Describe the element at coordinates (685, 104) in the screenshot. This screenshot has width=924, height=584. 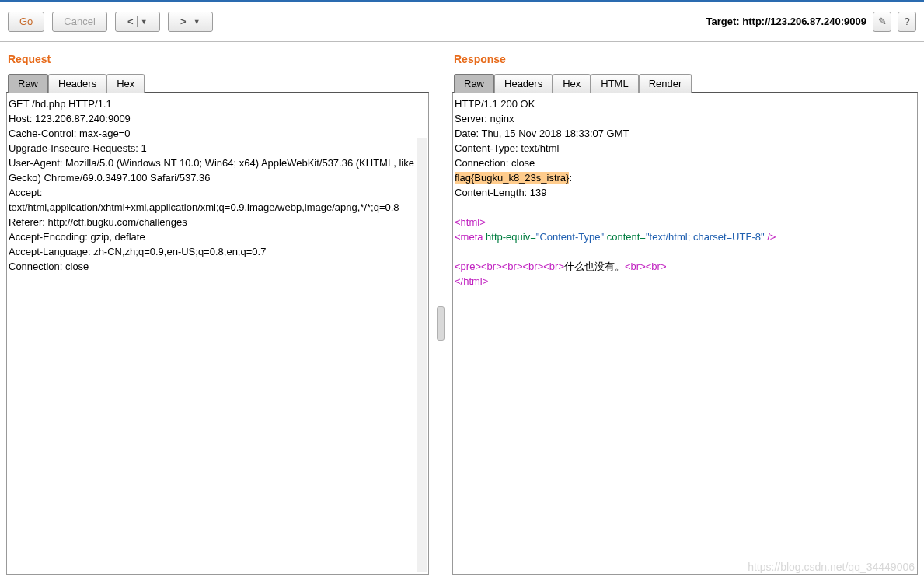
I see `response-line: HTTP/1.1 200 OK` at that location.